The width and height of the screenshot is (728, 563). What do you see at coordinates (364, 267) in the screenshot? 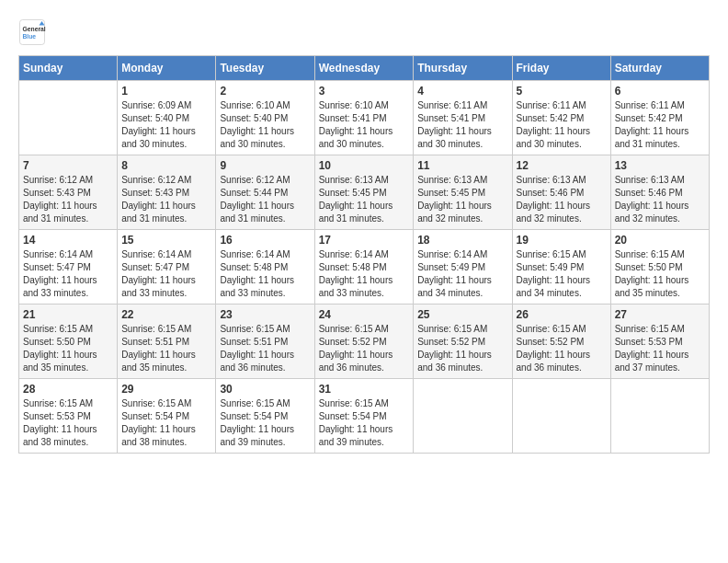
I see `calendar-cell: 17Sunrise: 6:14 AMSunset: 5:48 PMDayligh…` at bounding box center [364, 267].